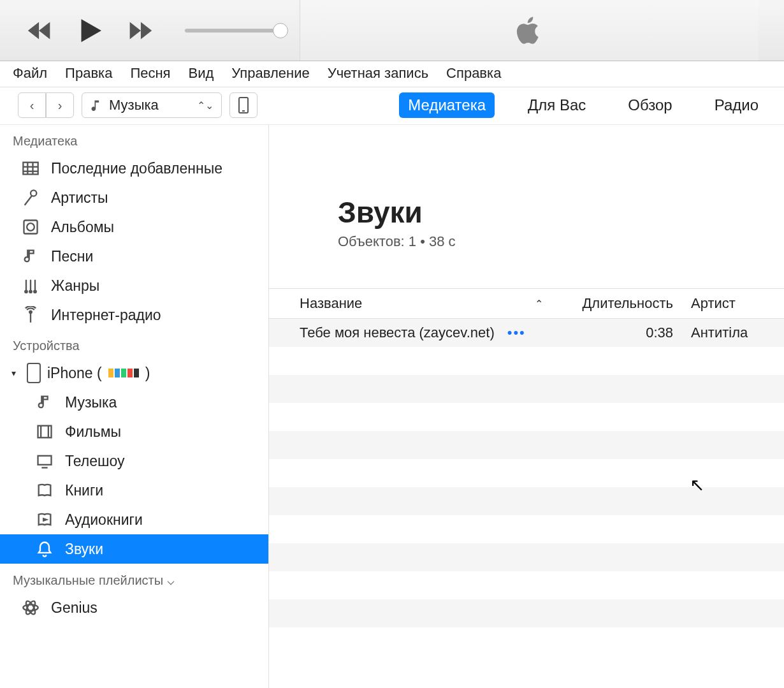 The width and height of the screenshot is (784, 688). What do you see at coordinates (516, 333) in the screenshot?
I see `more-actions-icon: •••` at bounding box center [516, 333].